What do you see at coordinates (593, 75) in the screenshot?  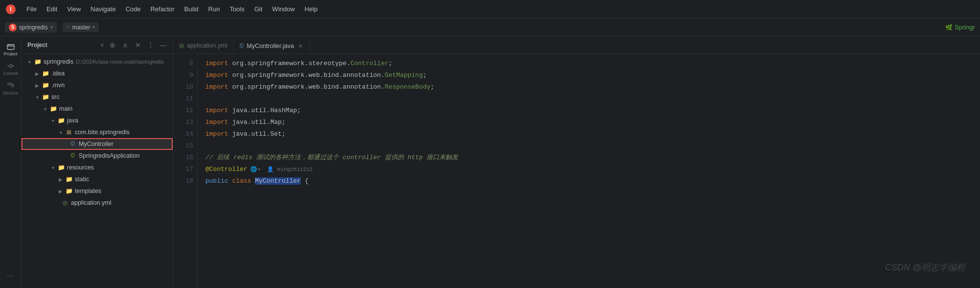 I see `code-line-9: import org.springframework.web.bind.anno…` at bounding box center [593, 75].